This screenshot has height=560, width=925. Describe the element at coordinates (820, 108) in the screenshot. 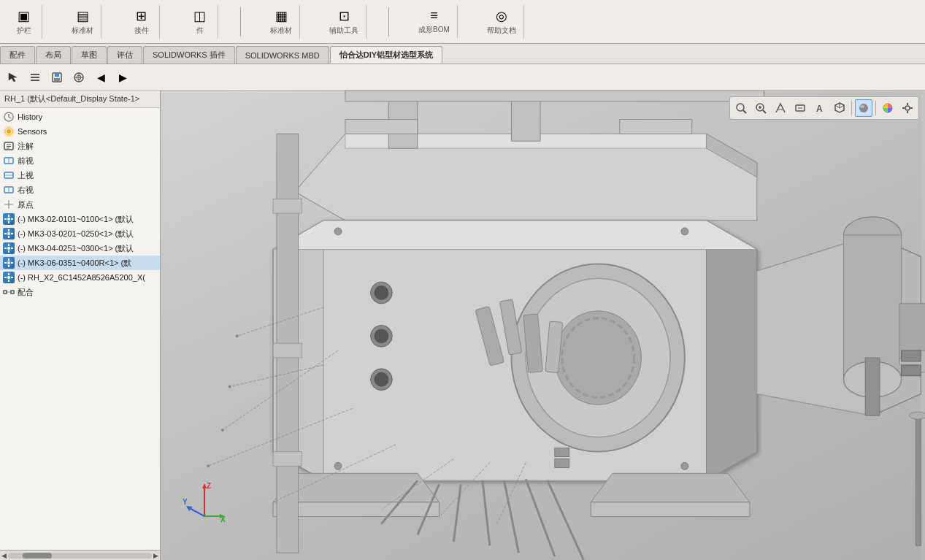

I see `vp-text-btn: A` at that location.